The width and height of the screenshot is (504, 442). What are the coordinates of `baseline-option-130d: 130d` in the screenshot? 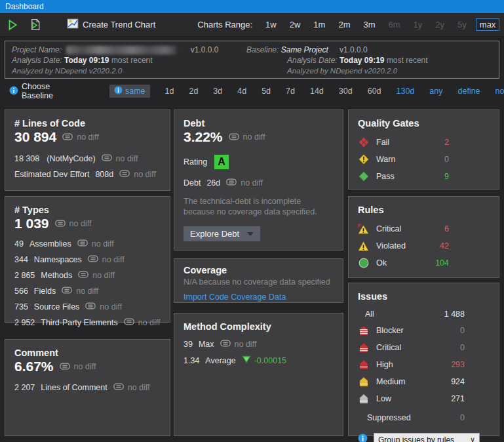 It's located at (406, 91).